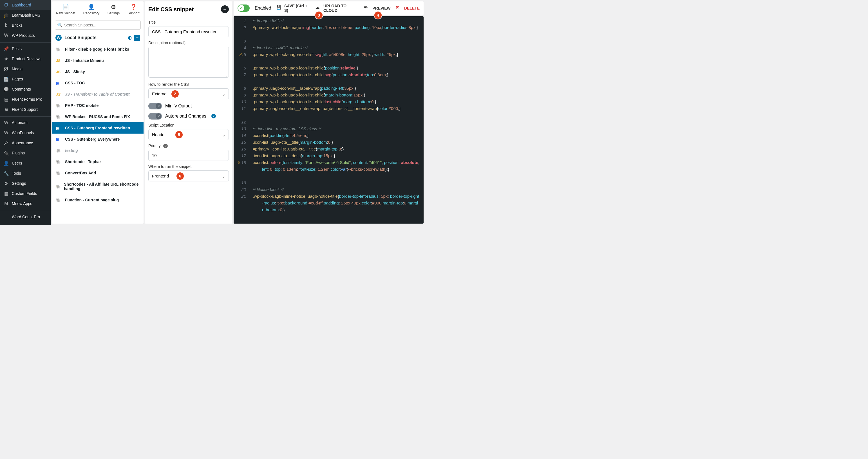 The height and width of the screenshot is (459, 868). What do you see at coordinates (25, 79) in the screenshot?
I see `wp-menu-item: 📄Pages` at bounding box center [25, 79].